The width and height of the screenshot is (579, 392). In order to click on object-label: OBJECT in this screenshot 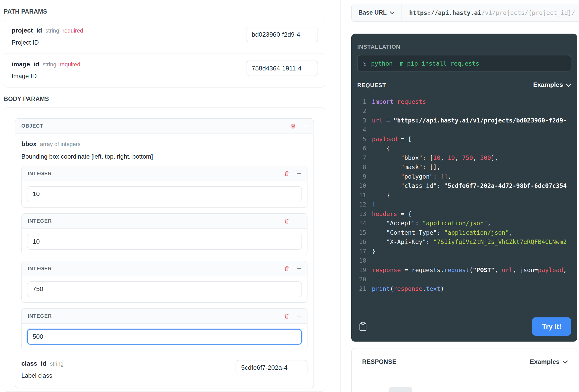, I will do `click(32, 126)`.